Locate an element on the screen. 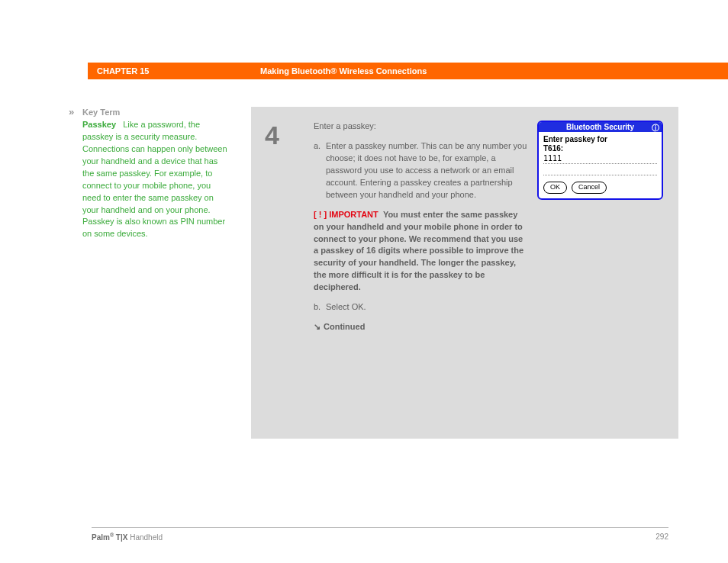 The image size is (728, 563). info-icon: ⓘ is located at coordinates (656, 128).